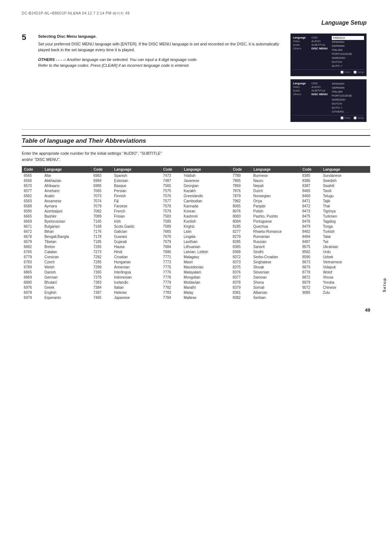  Describe the element at coordinates (241, 262) in the screenshot. I see `cell-code-4: 8373` at that location.